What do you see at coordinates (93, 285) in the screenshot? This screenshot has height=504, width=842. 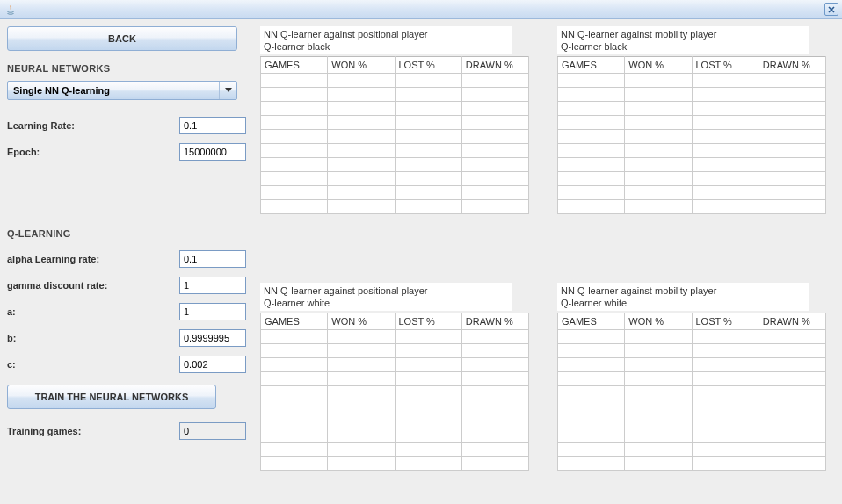 I see `gamma-label: gamma discount rate:` at bounding box center [93, 285].